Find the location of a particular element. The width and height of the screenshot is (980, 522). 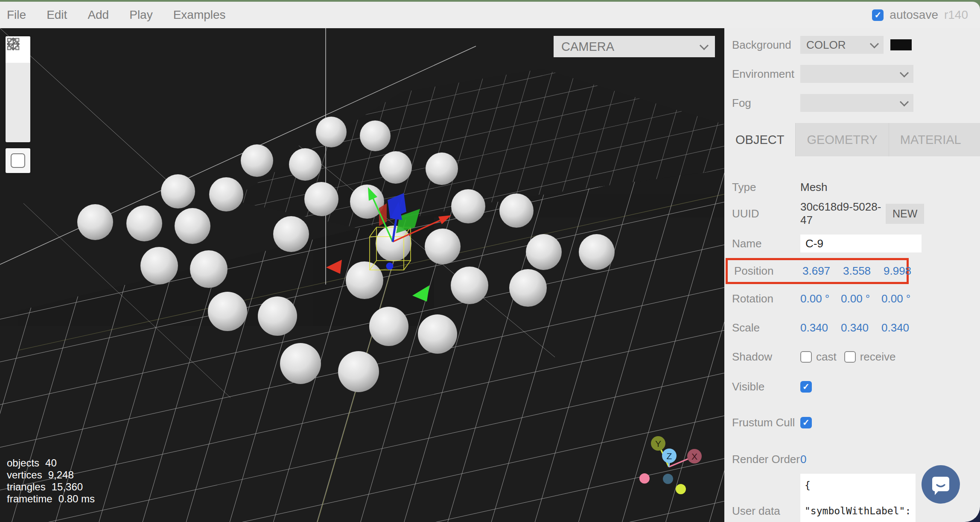

user-data-textarea: { "symbolWithLabel": is located at coordinates (858, 498).